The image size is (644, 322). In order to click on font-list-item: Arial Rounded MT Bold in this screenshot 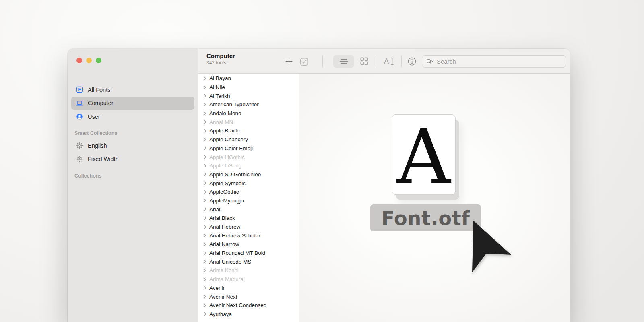, I will do `click(249, 253)`.